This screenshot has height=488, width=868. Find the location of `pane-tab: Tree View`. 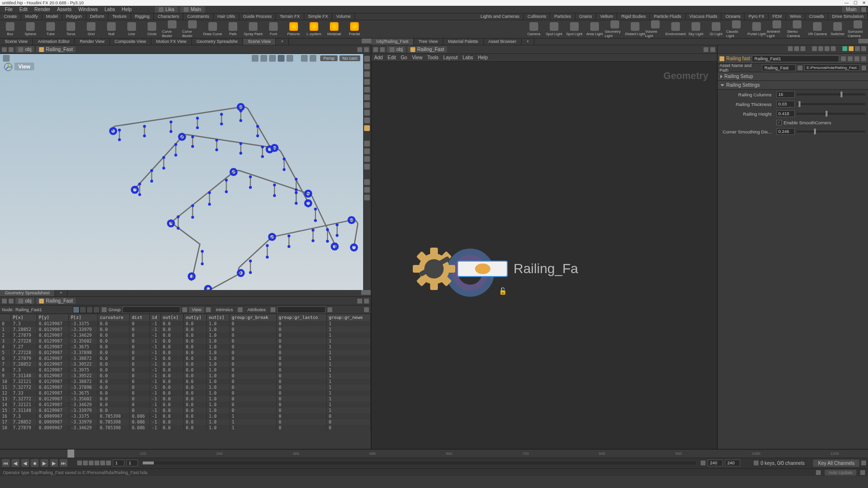

pane-tab: Tree View is located at coordinates (428, 41).